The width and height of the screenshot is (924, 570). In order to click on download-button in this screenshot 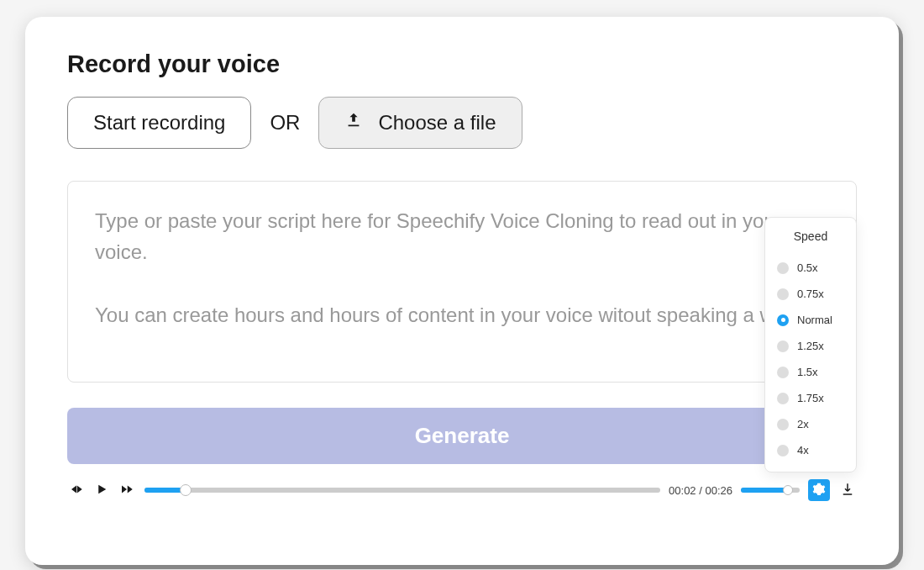, I will do `click(848, 491)`.